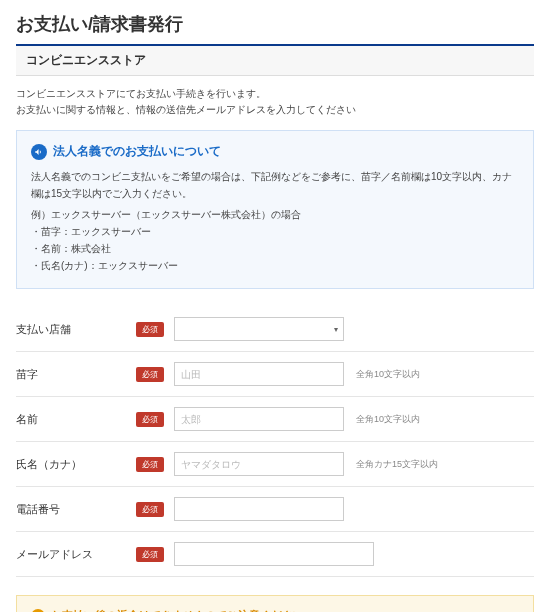  What do you see at coordinates (275, 185) in the screenshot?
I see `info-line1: 法人名義でのコンビニ支払いをご希望の場合は、下記例などをご参考に、苗字／名前欄は…` at bounding box center [275, 185].